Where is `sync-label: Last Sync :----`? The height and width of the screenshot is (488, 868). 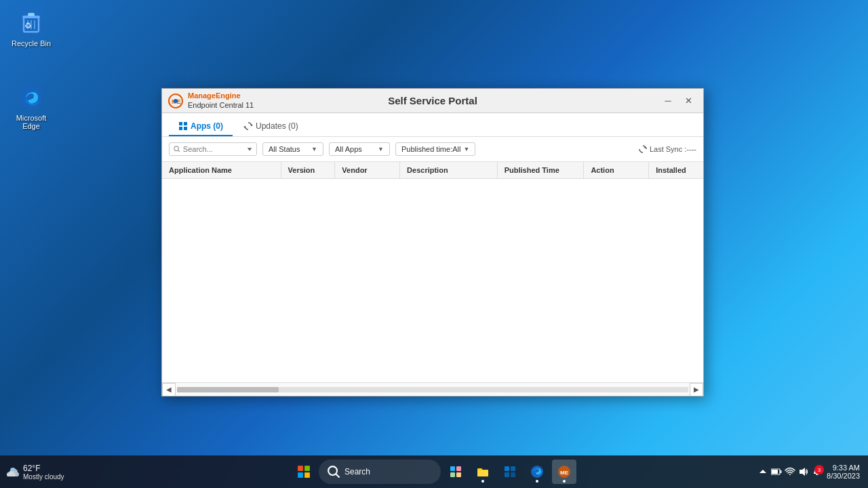
sync-label: Last Sync :---- is located at coordinates (673, 149).